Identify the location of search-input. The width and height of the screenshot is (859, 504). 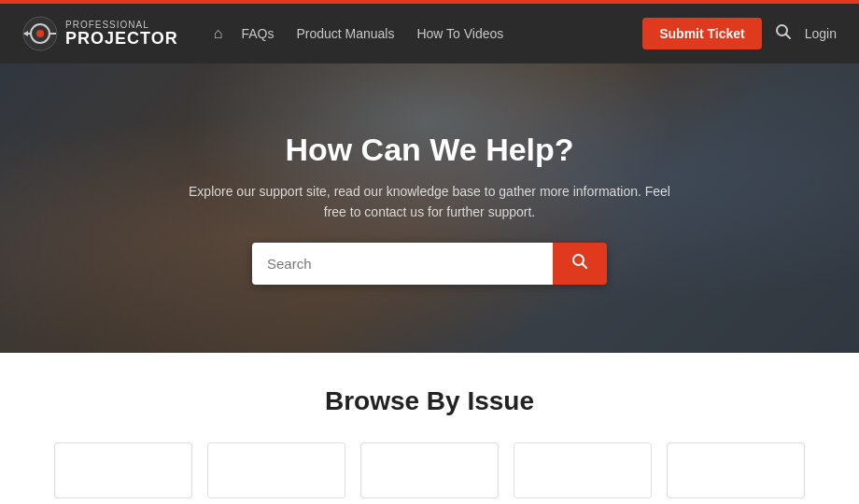
(402, 263).